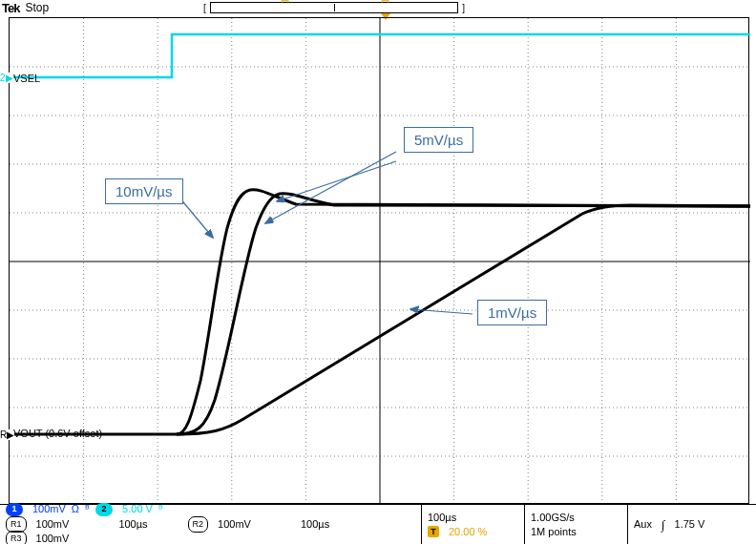 This screenshot has width=756, height=544. I want to click on acquisition-readout: 1.00GS/s 1M points, so click(577, 525).